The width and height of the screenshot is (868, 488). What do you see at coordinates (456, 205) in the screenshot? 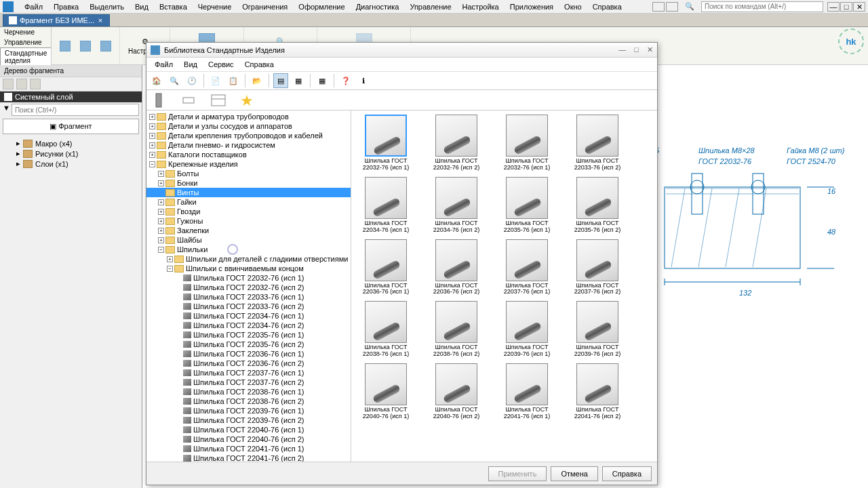
I see `thumbnail-item: Шпилька ГОСТ 22034-76 (исп 2)` at bounding box center [456, 205].